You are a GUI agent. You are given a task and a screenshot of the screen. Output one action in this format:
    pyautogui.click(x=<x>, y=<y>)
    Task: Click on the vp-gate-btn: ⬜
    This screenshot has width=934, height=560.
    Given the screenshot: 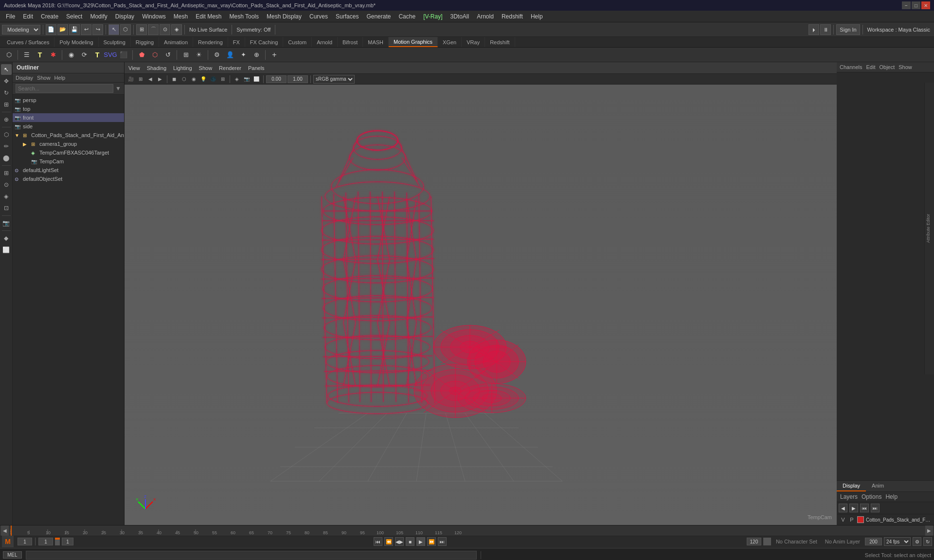 What is the action you would take?
    pyautogui.click(x=256, y=79)
    